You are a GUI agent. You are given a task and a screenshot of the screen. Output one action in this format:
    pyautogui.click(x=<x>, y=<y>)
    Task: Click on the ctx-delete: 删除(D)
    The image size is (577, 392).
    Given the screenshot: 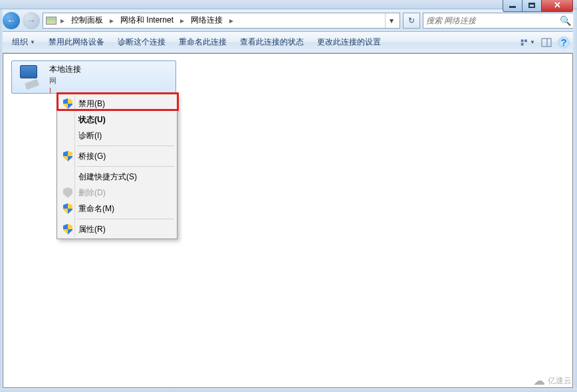 What is the action you would take?
    pyautogui.click(x=117, y=193)
    